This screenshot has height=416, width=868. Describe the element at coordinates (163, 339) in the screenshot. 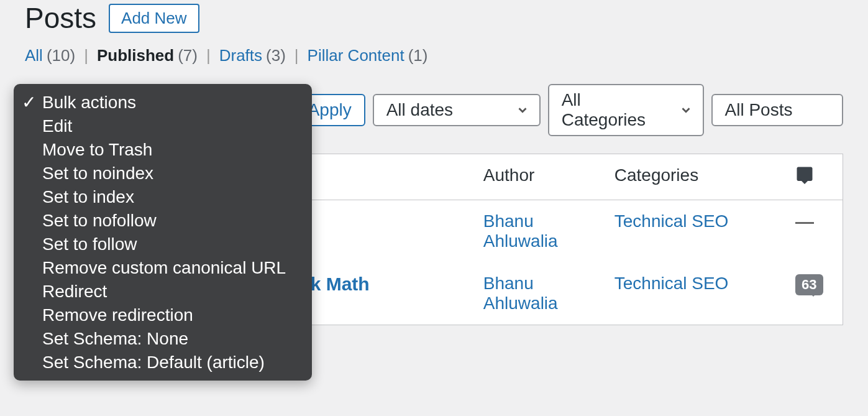

I see `bulk-action-schema-none: Set Schema: None` at that location.